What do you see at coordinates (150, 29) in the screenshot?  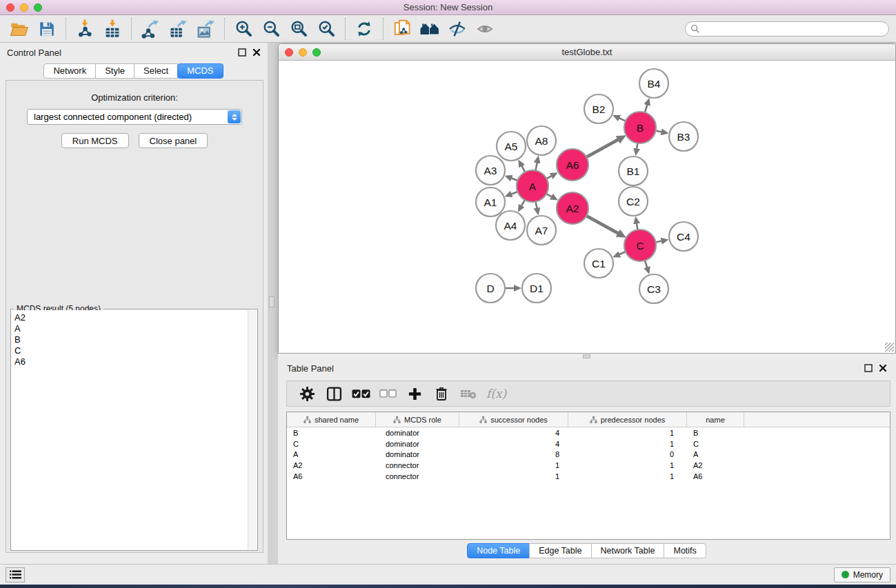 I see `export-network-icon` at bounding box center [150, 29].